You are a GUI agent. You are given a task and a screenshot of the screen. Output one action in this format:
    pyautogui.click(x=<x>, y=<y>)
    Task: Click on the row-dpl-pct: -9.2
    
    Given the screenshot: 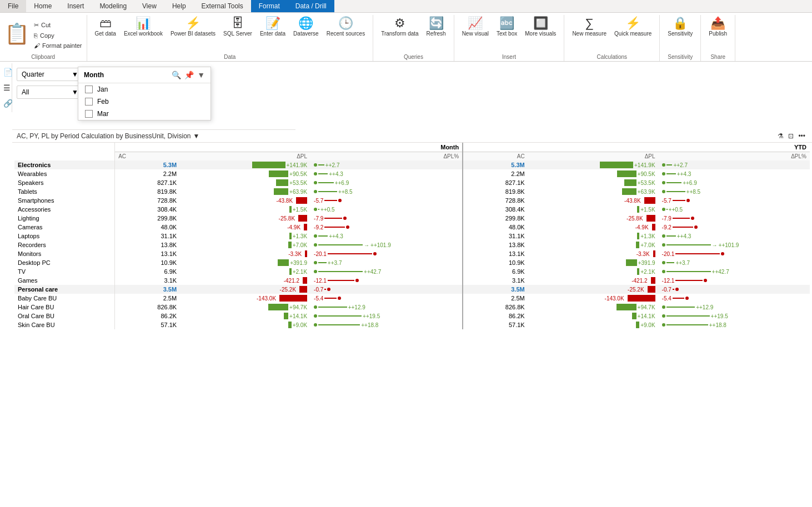 What is the action you would take?
    pyautogui.click(x=387, y=227)
    